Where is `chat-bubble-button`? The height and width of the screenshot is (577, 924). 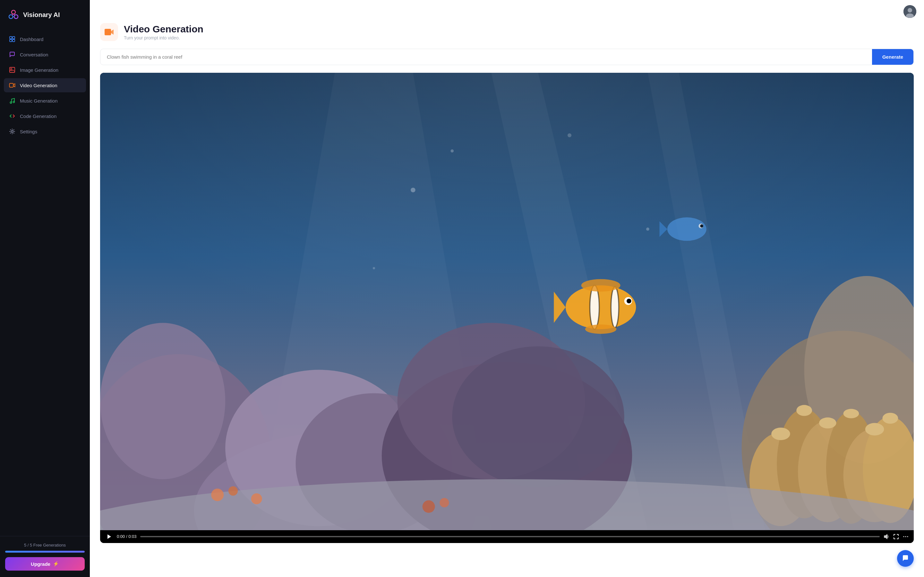
chat-bubble-button is located at coordinates (905, 558).